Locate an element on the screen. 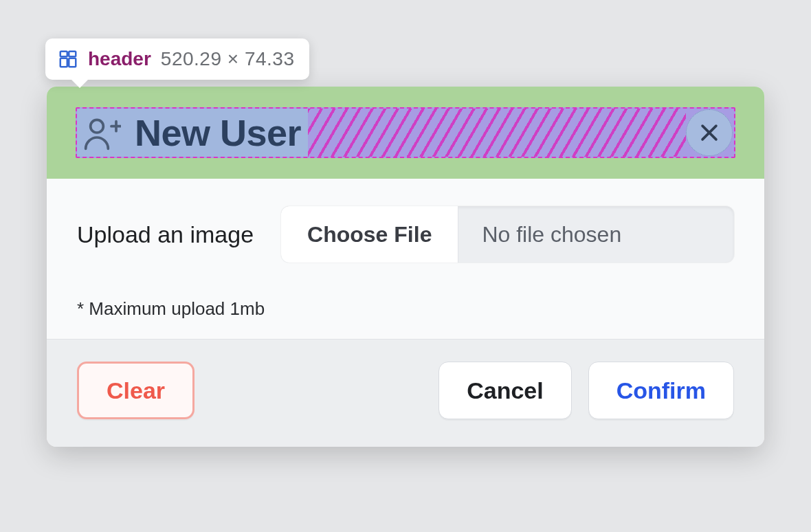 The image size is (811, 532). choose-file-button: Choose File is located at coordinates (370, 234).